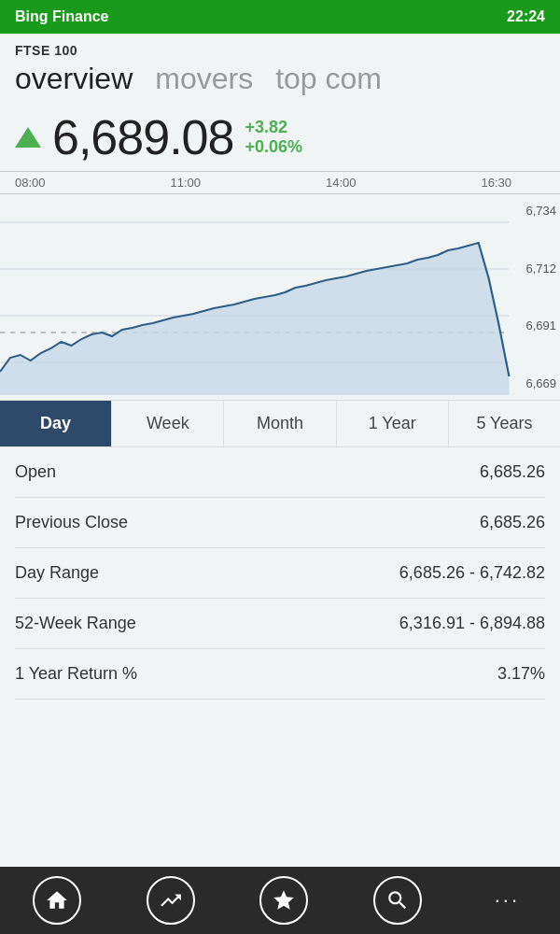 This screenshot has height=934, width=560. What do you see at coordinates (280, 135) in the screenshot?
I see `price-section: 6,689.08 +3.82 +0.06%` at bounding box center [280, 135].